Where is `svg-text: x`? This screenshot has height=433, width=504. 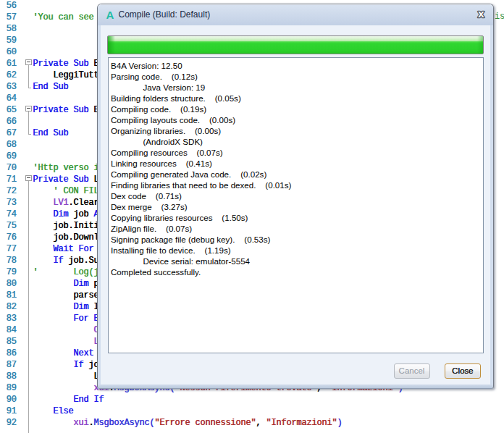
svg-text: x is located at coordinates (481, 14).